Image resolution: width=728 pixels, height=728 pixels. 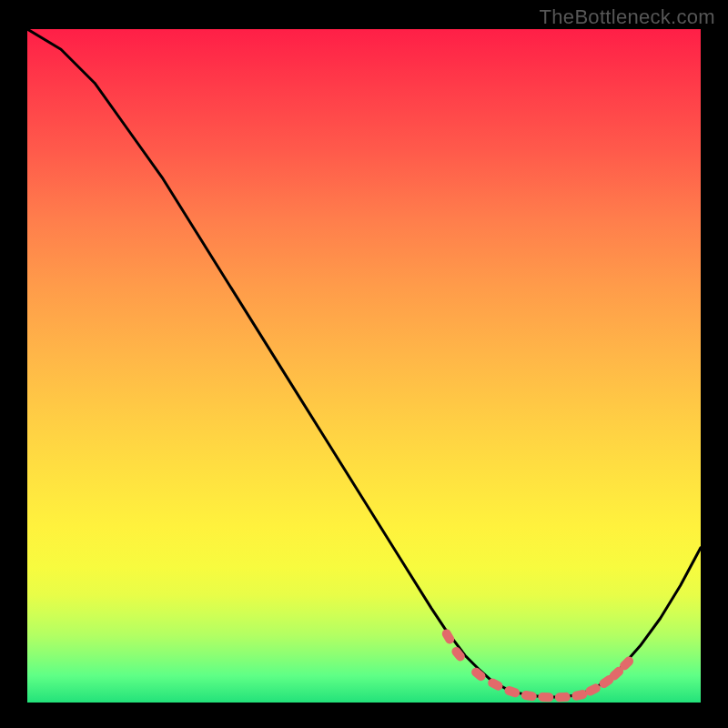 I want to click on sweet-spot-markers, so click(x=538, y=665).